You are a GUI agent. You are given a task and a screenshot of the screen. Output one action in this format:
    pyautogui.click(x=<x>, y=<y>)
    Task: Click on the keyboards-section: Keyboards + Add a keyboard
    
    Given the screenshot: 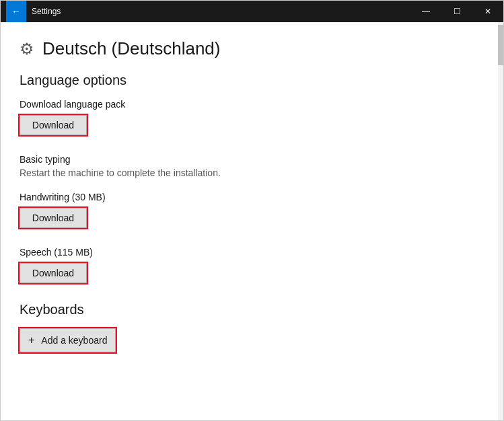 What is the action you would take?
    pyautogui.click(x=249, y=327)
    